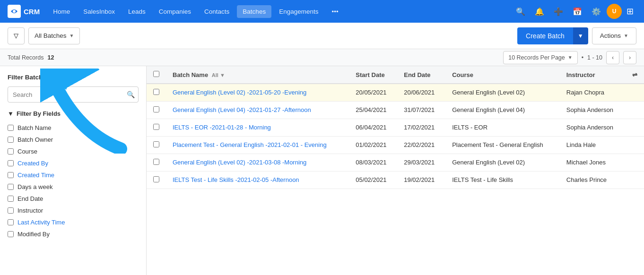 The image size is (644, 275). What do you see at coordinates (503, 180) in the screenshot?
I see `row-course: IELTS Test - Life Skills` at bounding box center [503, 180].